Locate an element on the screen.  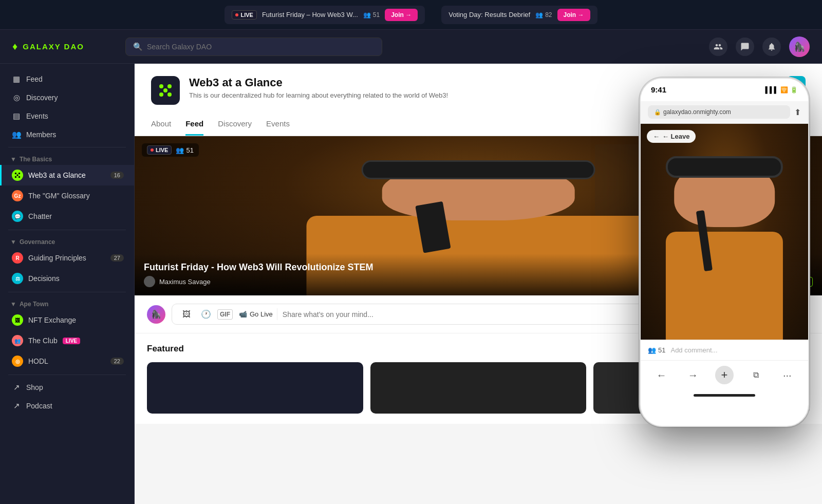
featured-cards is located at coordinates (478, 388).